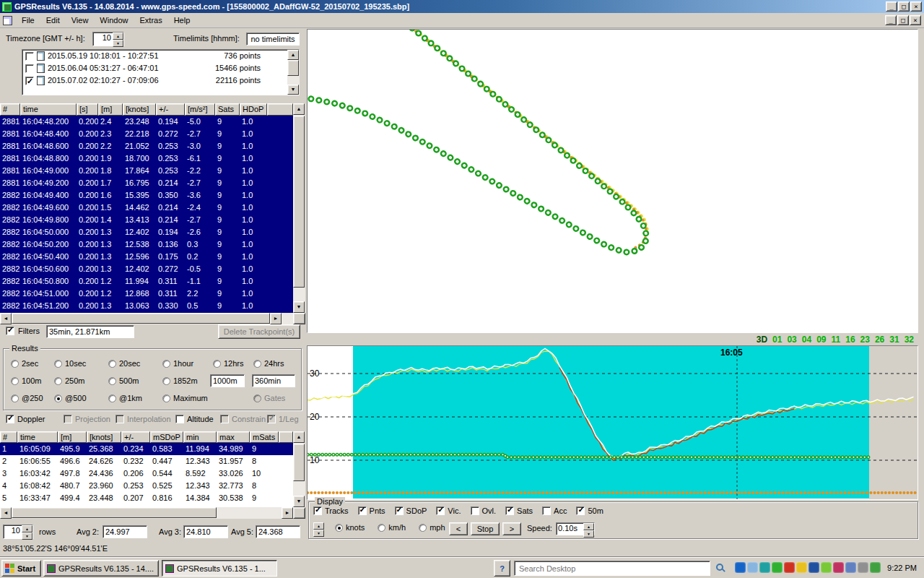 The height and width of the screenshot is (578, 924). I want to click on column-header: time, so click(48, 110).